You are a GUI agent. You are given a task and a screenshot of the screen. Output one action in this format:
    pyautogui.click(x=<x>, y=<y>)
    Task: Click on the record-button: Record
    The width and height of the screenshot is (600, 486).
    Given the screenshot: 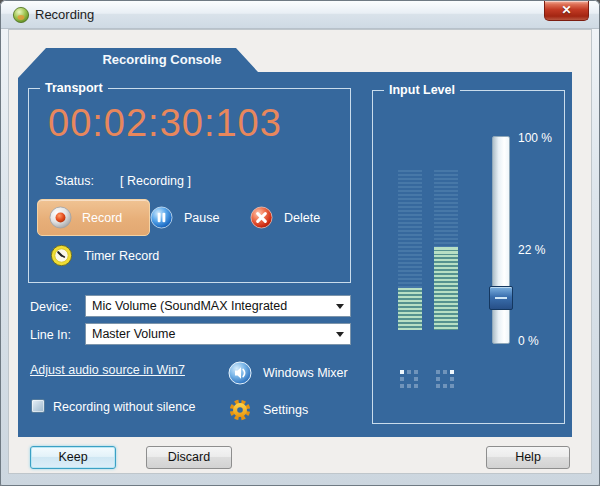 What is the action you would take?
    pyautogui.click(x=94, y=218)
    